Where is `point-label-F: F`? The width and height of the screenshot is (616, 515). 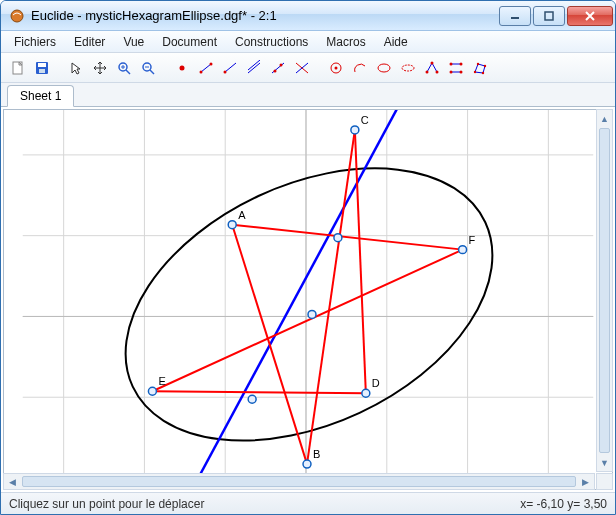 point-label-F: F is located at coordinates (472, 240).